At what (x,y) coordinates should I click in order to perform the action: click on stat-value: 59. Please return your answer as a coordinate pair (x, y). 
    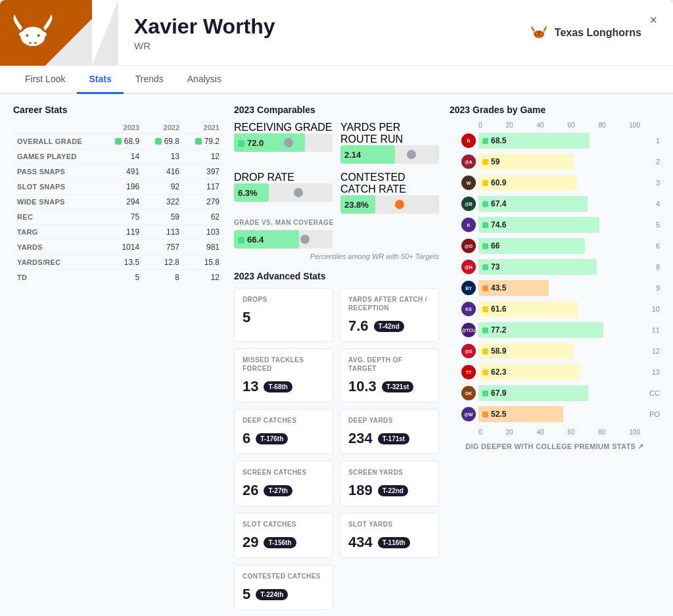
    Looking at the image, I should click on (163, 217).